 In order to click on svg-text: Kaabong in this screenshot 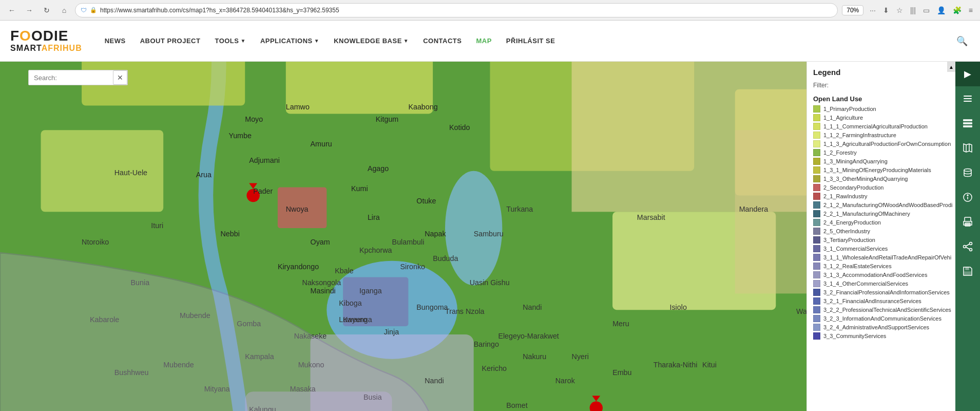, I will do `click(423, 107)`.